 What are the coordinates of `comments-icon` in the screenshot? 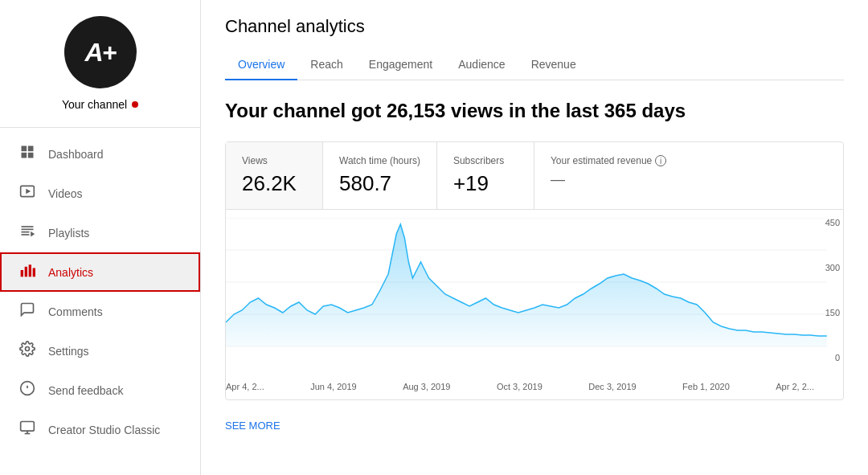 It's located at (27, 312).